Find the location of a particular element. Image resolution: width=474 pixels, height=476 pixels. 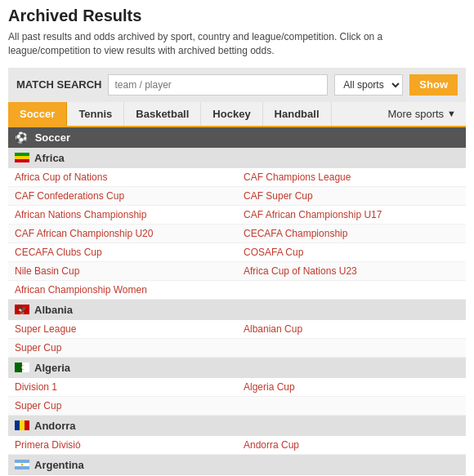

sports-select: All sports is located at coordinates (369, 85).